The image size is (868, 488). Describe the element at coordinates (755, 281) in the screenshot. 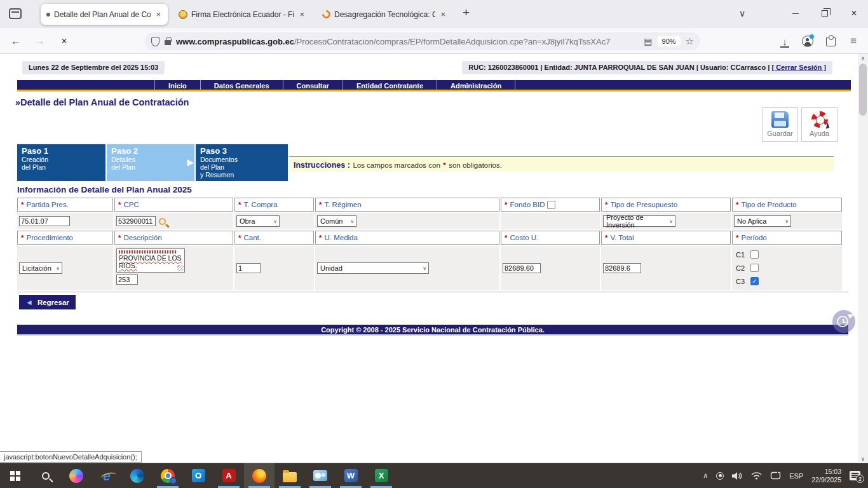

I see `c3-checkbox-checked: ✓` at that location.